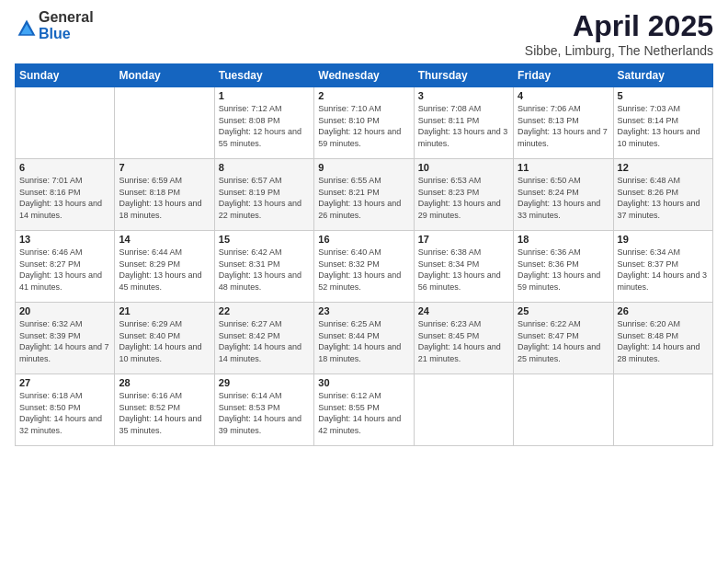 The width and height of the screenshot is (728, 563). What do you see at coordinates (27, 29) in the screenshot?
I see `logo-icon` at bounding box center [27, 29].